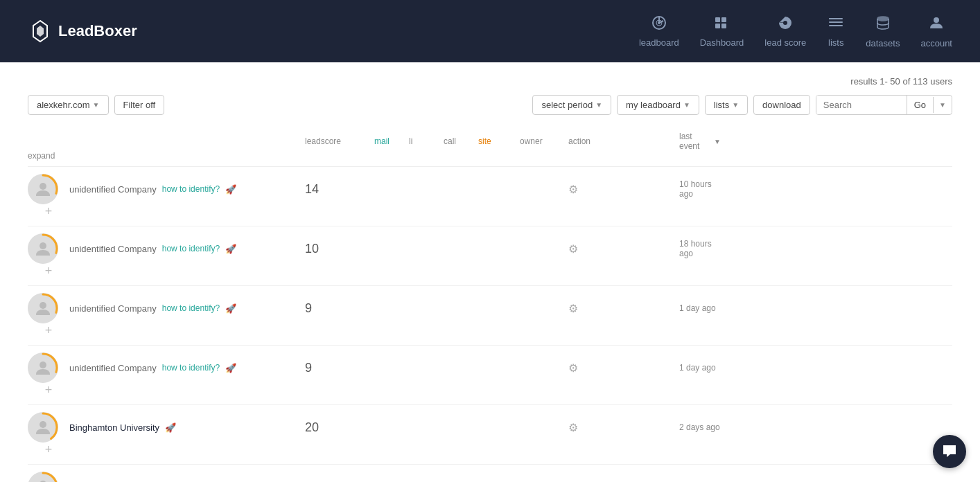 The height and width of the screenshot is (482, 980). I want to click on lists-icon, so click(836, 24).